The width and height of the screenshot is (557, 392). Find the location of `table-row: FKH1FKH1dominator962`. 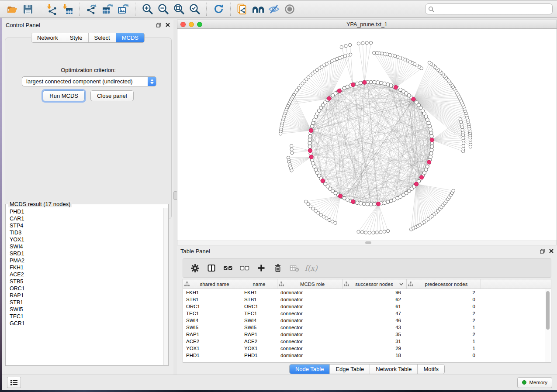

table-row: FKH1FKH1dominator962 is located at coordinates (367, 292).